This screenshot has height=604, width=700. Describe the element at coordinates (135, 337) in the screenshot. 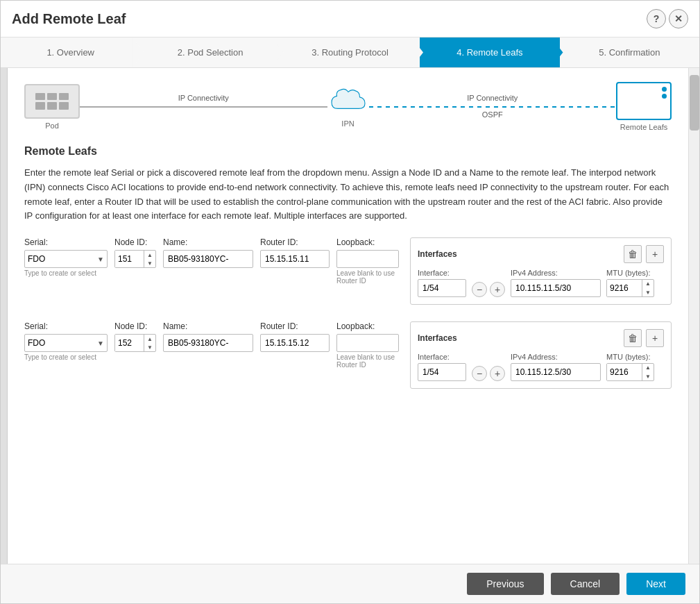

I see `node-id-field-2: Node ID: ▲ ▼` at that location.